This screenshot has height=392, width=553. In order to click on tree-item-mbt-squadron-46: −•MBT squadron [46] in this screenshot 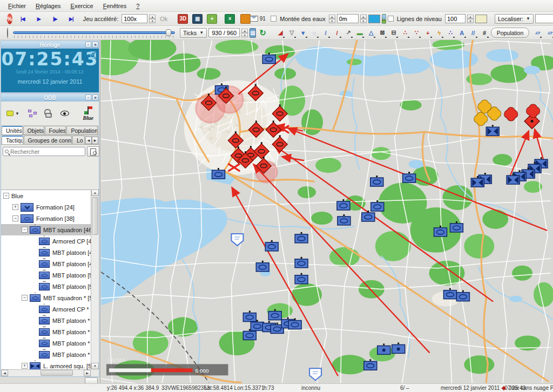, I will do `click(46, 230)`.